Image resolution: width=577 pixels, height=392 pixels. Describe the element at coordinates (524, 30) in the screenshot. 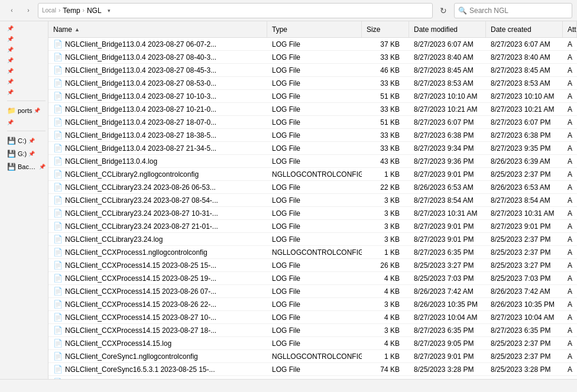

I see `col-header-created: Date created` at that location.